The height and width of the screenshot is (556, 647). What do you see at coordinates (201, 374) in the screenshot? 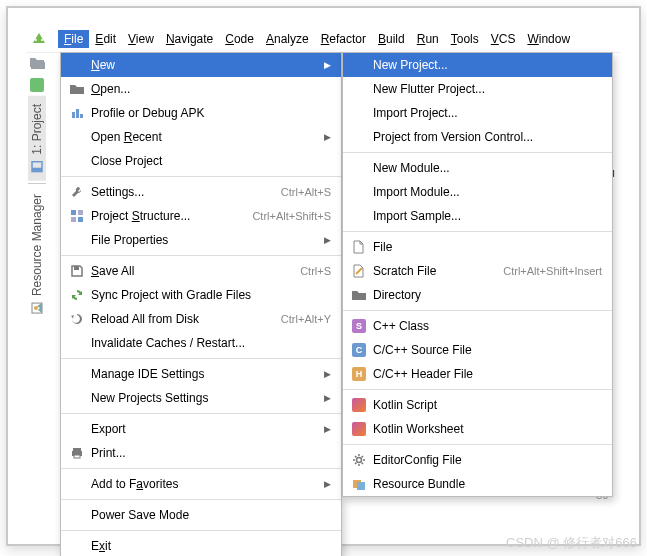
I see `file-menu-item-manage-ide-settings: Manage IDE Settings▶` at bounding box center [201, 374].